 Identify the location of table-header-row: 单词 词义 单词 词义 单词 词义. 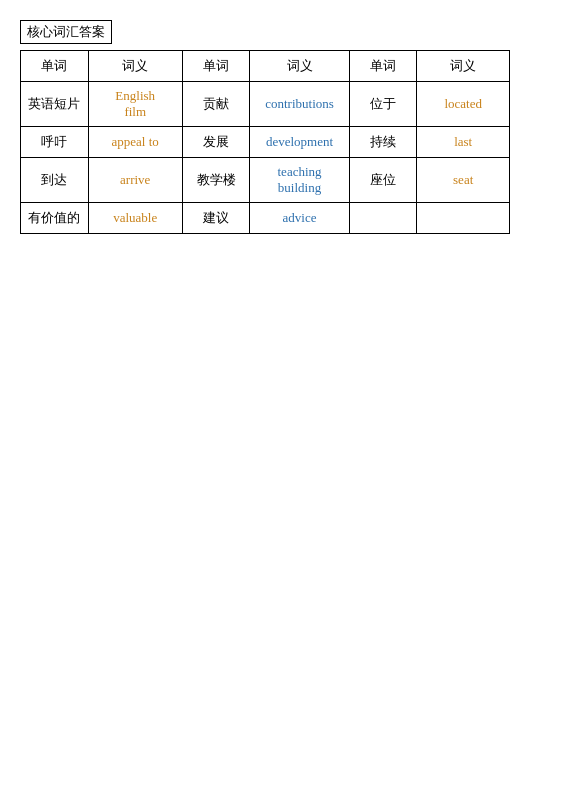
(266, 66).